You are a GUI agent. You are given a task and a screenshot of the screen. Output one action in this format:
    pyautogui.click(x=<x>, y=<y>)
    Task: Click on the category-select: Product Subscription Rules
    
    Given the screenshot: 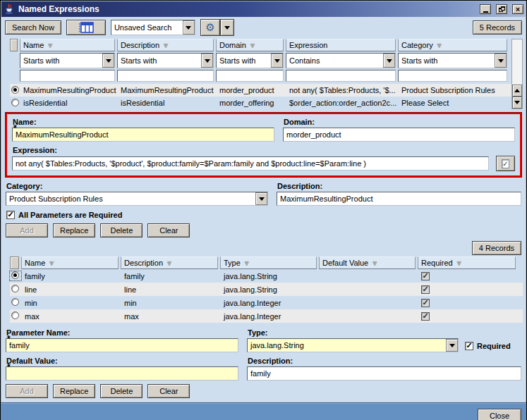 What is the action you would take?
    pyautogui.click(x=137, y=199)
    